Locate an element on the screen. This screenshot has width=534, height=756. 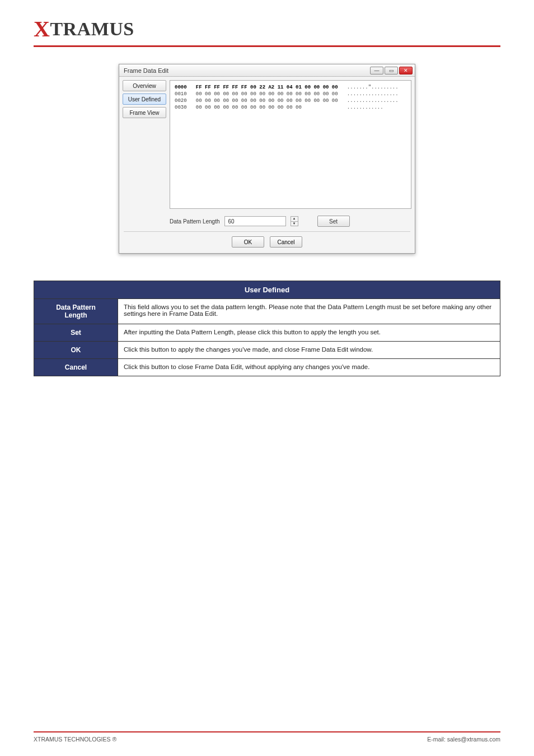
tab-user-defined: User Defined is located at coordinates (144, 99).